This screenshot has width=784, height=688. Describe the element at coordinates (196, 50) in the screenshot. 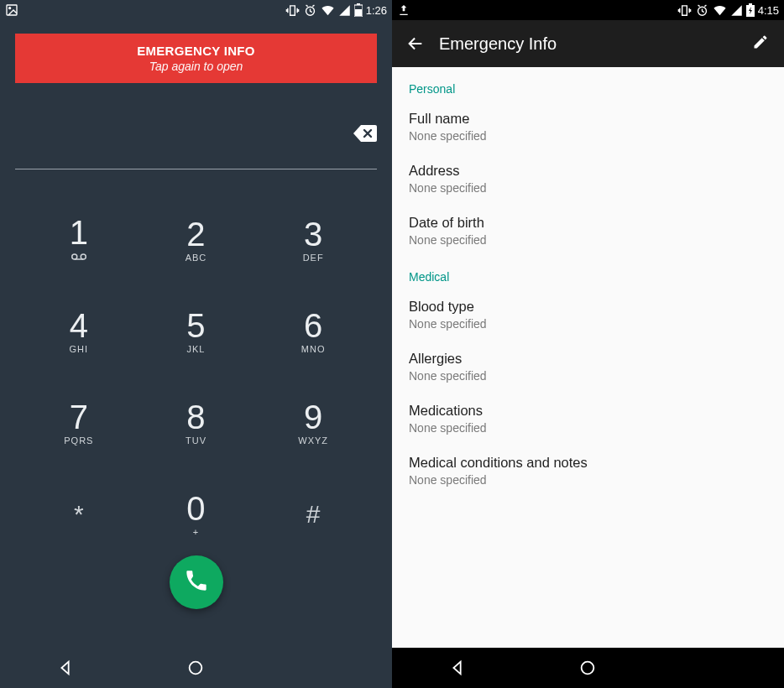

I see `banner-title: EMERGENCY INFO` at that location.